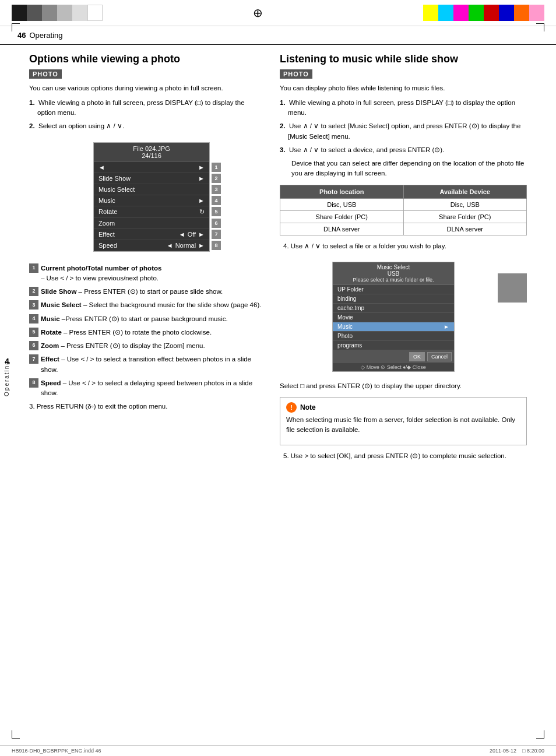 The width and height of the screenshot is (556, 756). Describe the element at coordinates (216, 245) in the screenshot. I see `menu-num-8: 8` at that location.